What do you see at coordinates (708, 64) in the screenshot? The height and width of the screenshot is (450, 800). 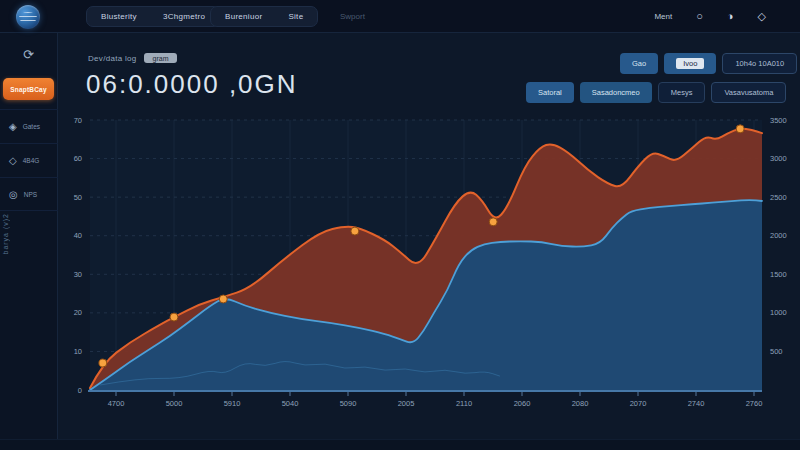 I see `toolbar-row-1: Gao Ivoo 10h4o 10A010` at bounding box center [708, 64].